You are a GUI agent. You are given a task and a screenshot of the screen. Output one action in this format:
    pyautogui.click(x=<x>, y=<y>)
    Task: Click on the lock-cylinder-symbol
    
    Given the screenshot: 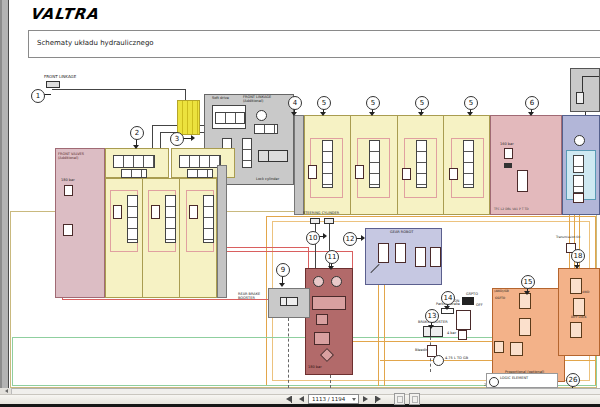 What is the action you would take?
    pyautogui.click(x=273, y=156)
    